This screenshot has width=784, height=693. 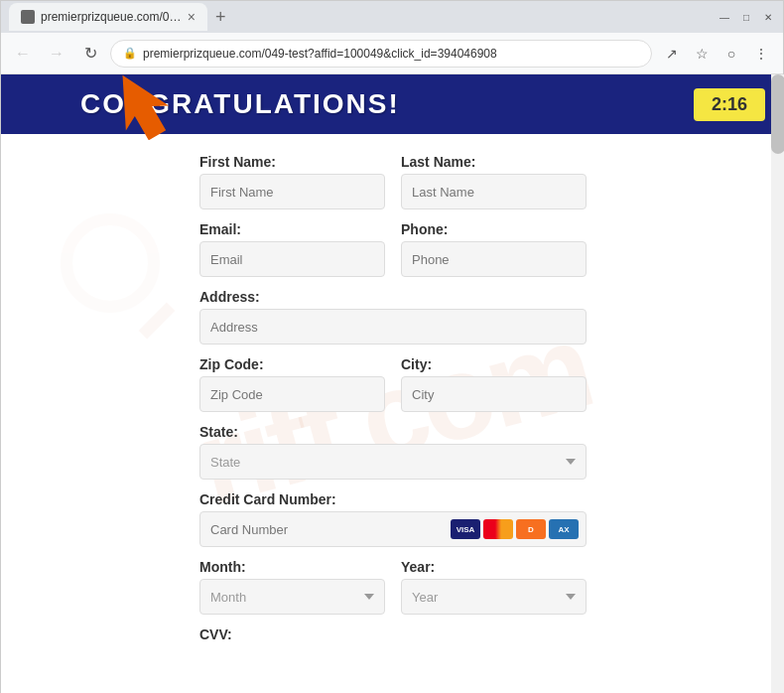 I want to click on address-group: Address:, so click(x=393, y=317).